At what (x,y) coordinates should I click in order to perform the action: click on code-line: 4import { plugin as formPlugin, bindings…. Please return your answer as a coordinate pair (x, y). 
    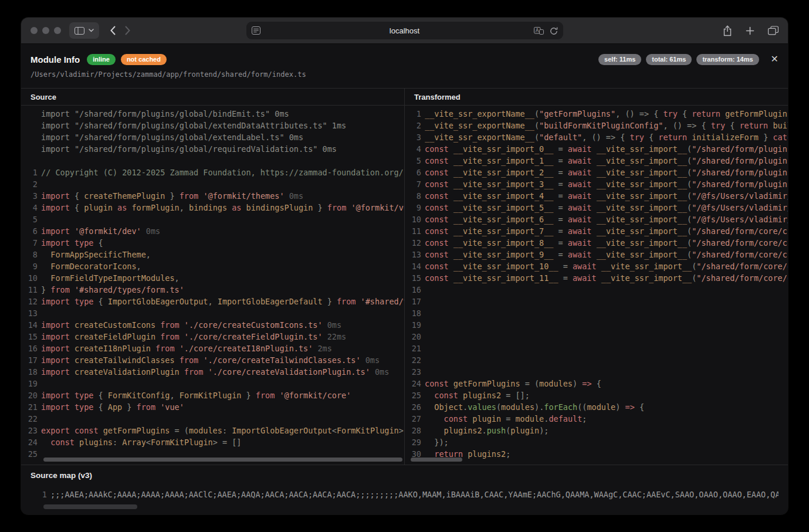
    Looking at the image, I should click on (212, 208).